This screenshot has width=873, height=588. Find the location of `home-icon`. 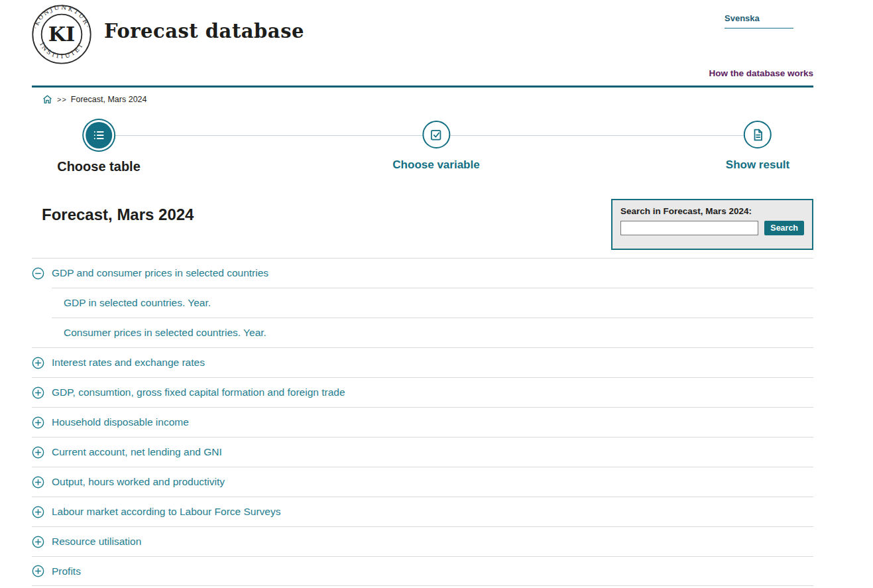

home-icon is located at coordinates (48, 99).